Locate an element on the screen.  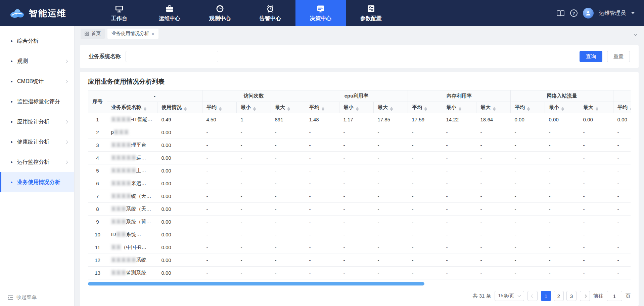
nav-item-workbench: 工作台 is located at coordinates (119, 13).